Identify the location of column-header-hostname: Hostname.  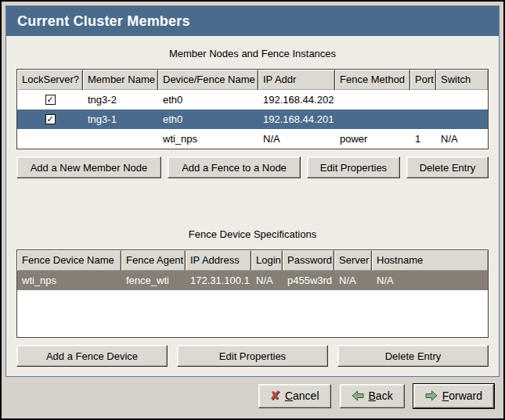
(430, 260).